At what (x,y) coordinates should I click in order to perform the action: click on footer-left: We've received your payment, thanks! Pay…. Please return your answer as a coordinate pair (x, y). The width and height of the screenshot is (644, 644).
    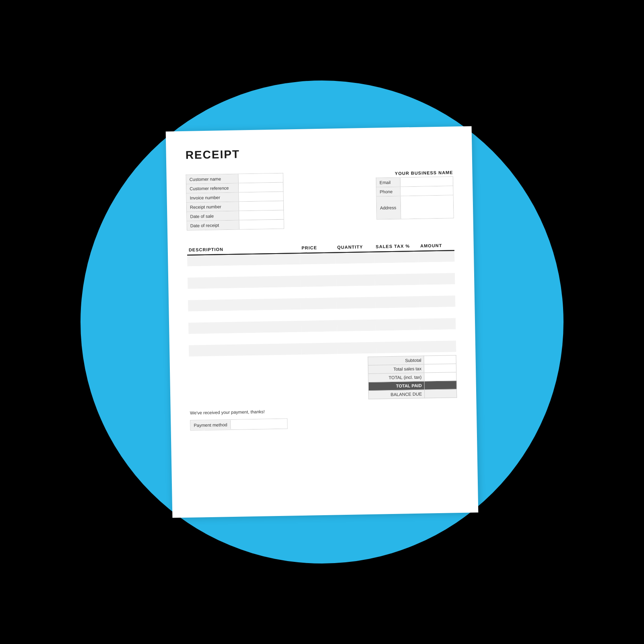
    Looking at the image, I should click on (239, 420).